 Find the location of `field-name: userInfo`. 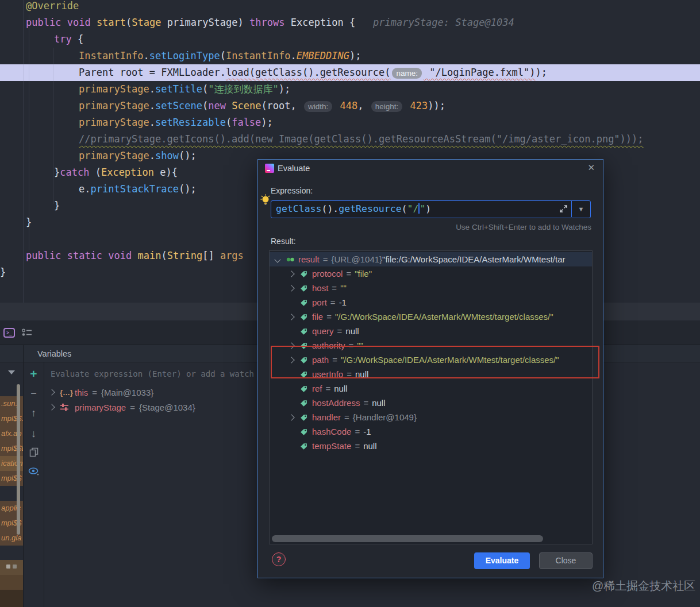

field-name: userInfo is located at coordinates (328, 374).